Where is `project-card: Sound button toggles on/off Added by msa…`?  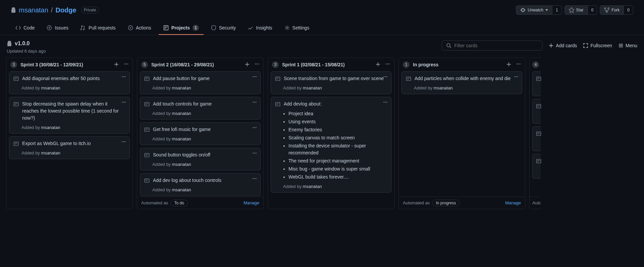
project-card: Sound button toggles on/off Added by msa… is located at coordinates (200, 159).